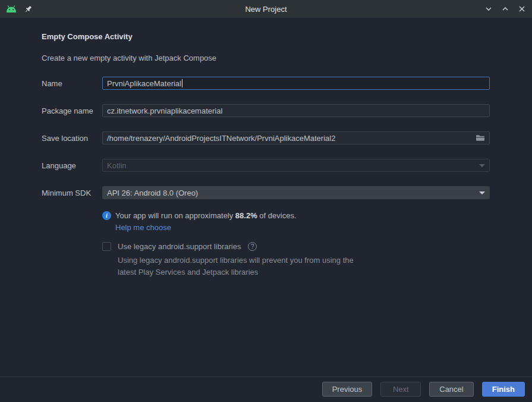 The image size is (532, 402). Describe the element at coordinates (246, 215) in the screenshot. I see `sdk-coverage-percent: 88.2%` at that location.